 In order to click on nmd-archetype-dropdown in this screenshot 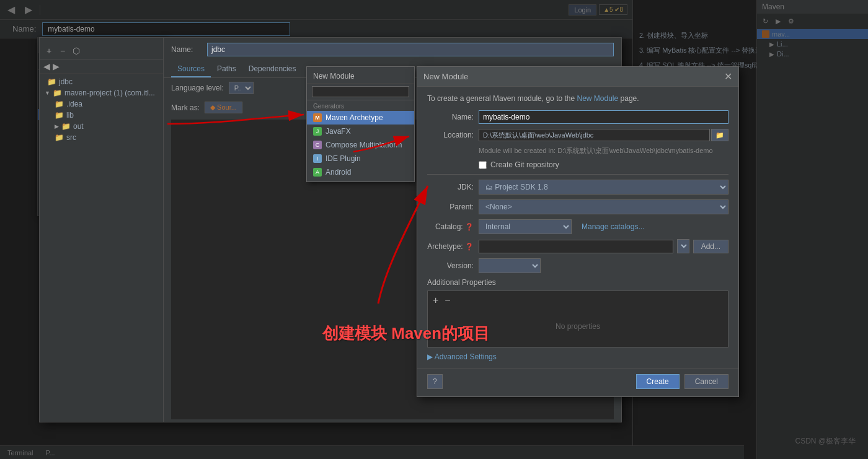, I will do `click(683, 247)`.